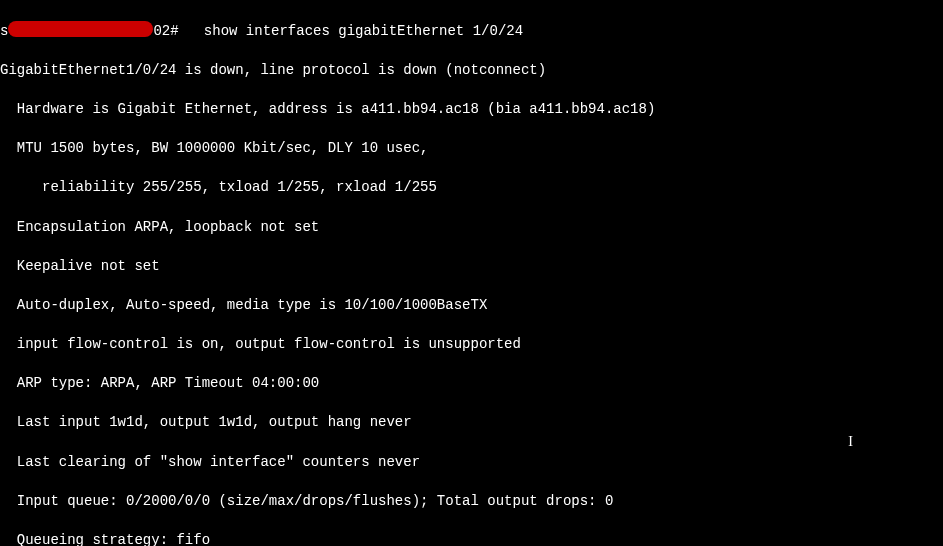 Image resolution: width=943 pixels, height=546 pixels. I want to click on output-line: input flow-control is on, output flow-co…, so click(472, 345).